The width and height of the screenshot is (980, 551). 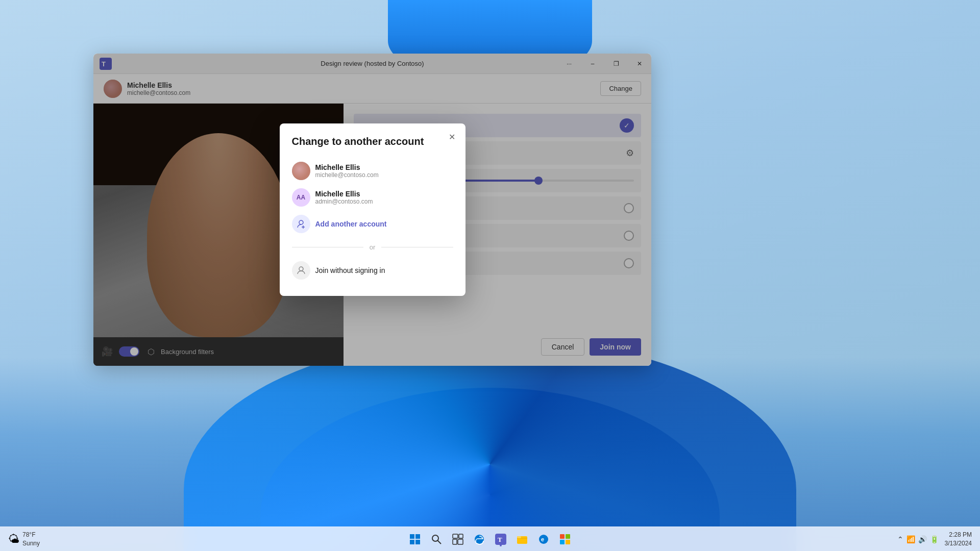 I want to click on system-icons: ⌃ 📶 🔊 🔋, so click(x=918, y=539).